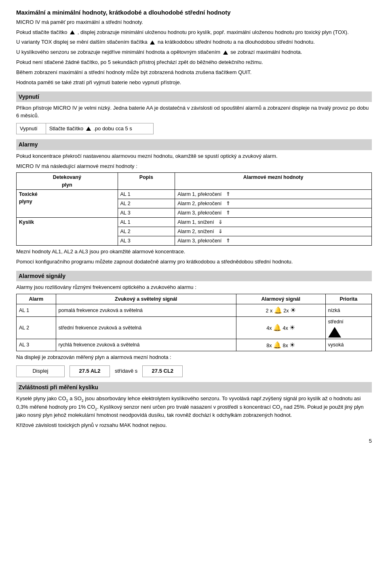 This screenshot has height=588, width=388. I want to click on gas-oxygen: Kyslík, so click(67, 231).